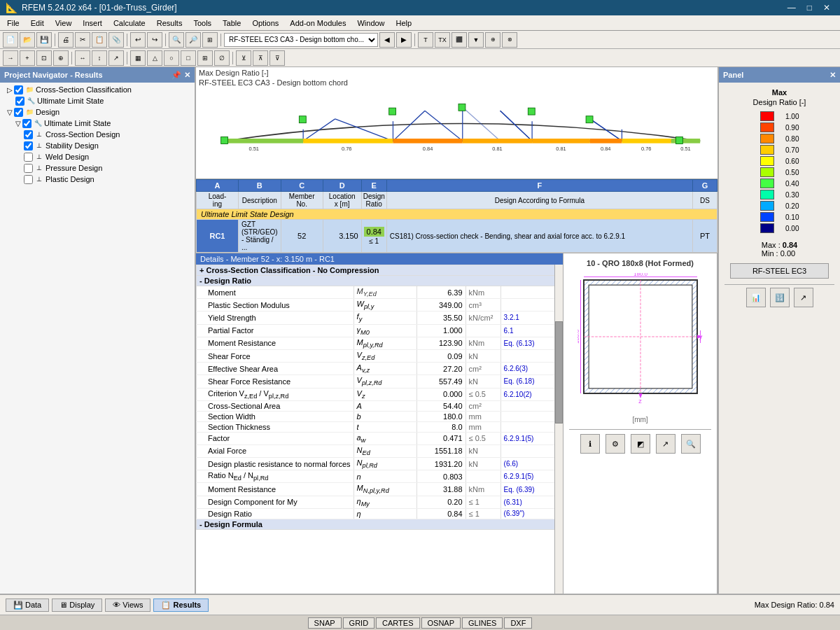 The height and width of the screenshot is (630, 840). I want to click on nav-item-stability: ⊥ Stability Design, so click(97, 146).